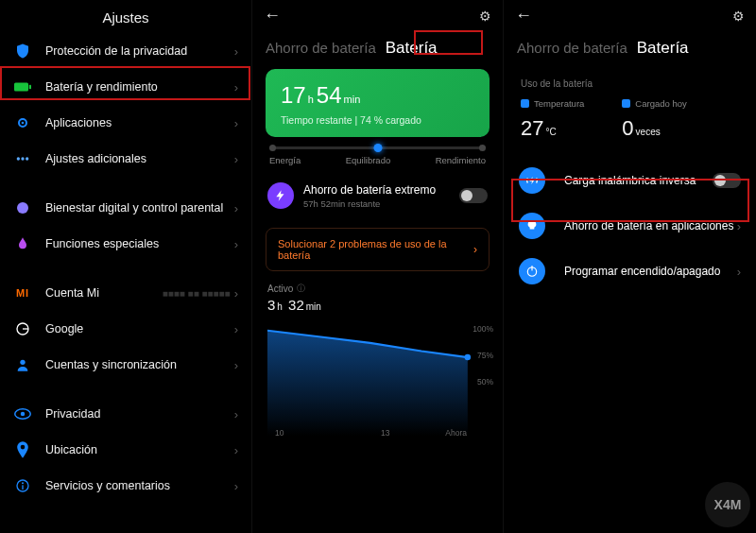  I want to click on wellbeing-icon, so click(23, 208).